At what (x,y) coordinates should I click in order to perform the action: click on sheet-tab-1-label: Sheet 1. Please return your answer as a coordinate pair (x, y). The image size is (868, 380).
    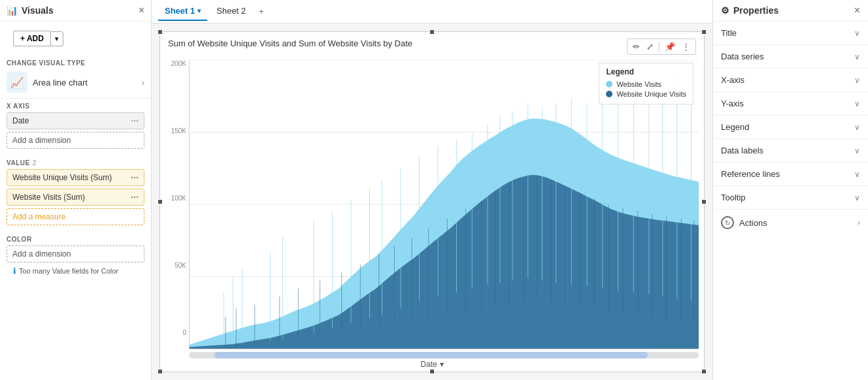
    Looking at the image, I should click on (180, 10).